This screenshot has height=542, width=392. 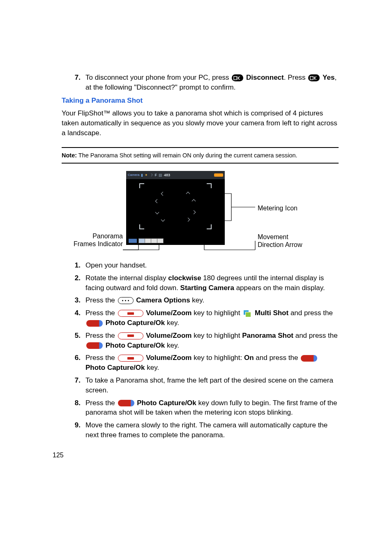 I want to click on step-item: 6.Press the Volume/Zoom key to highlight…, so click(x=200, y=363).